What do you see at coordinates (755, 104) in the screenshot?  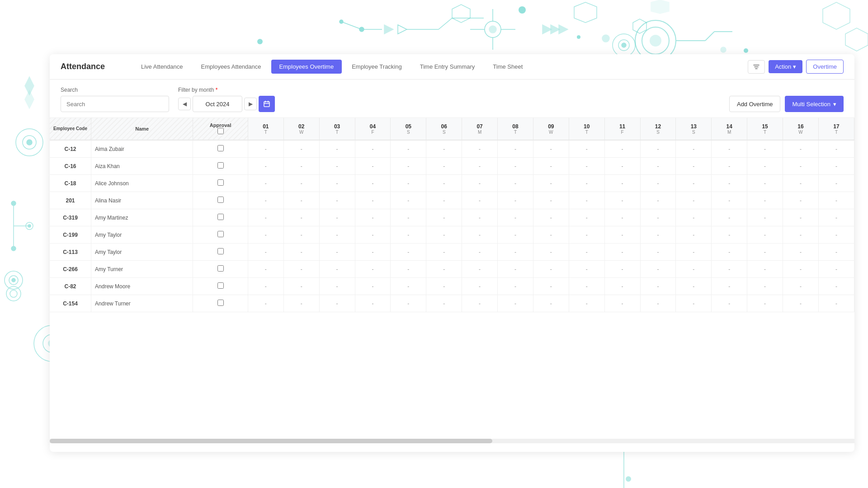 I see `add-overtime-button: Add Overtime` at bounding box center [755, 104].